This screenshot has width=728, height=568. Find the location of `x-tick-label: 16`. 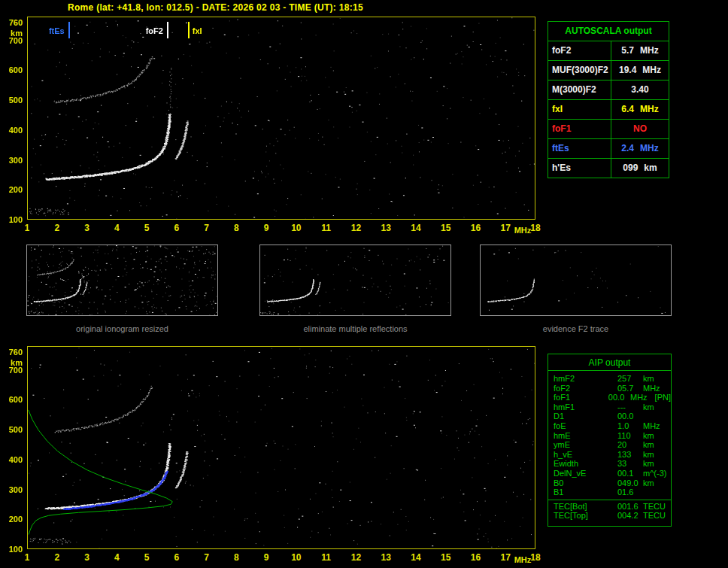

x-tick-label: 16 is located at coordinates (475, 228).